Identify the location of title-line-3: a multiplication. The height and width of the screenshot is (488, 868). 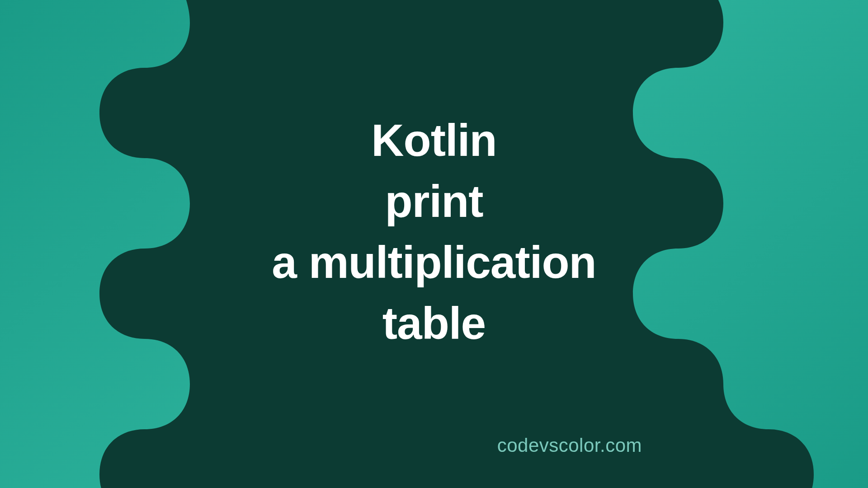
(434, 262).